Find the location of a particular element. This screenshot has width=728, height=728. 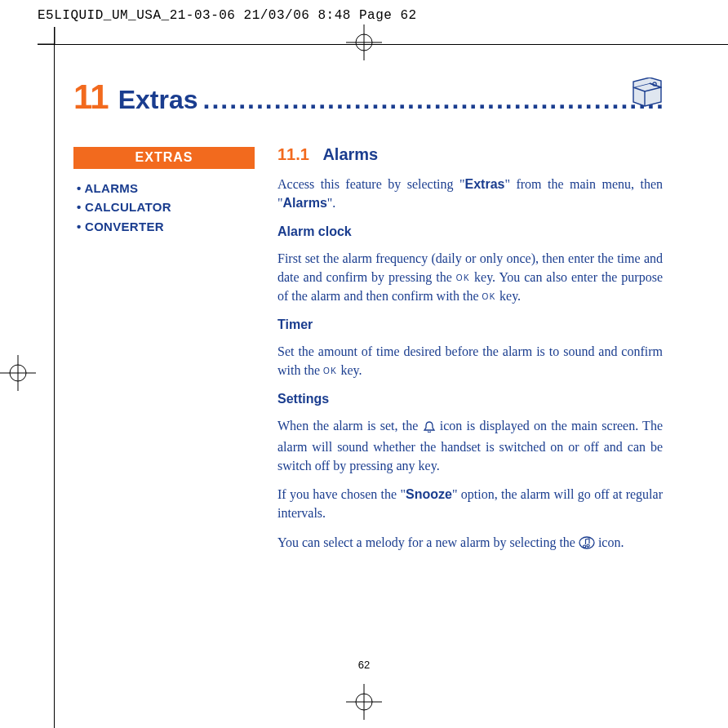

alarm-bell-icon is located at coordinates (429, 429).